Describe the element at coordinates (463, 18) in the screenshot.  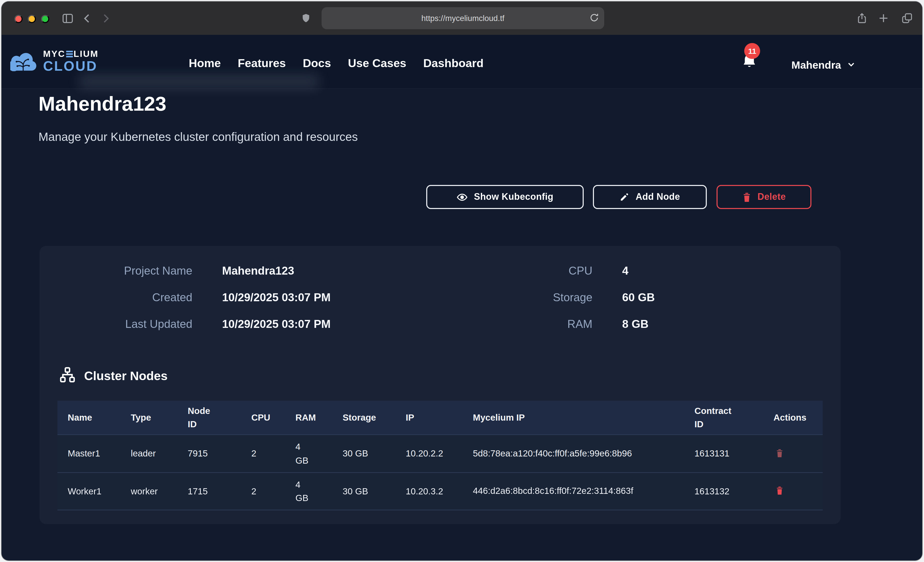
I see `url-text: https://myceliumcloud.tf` at that location.